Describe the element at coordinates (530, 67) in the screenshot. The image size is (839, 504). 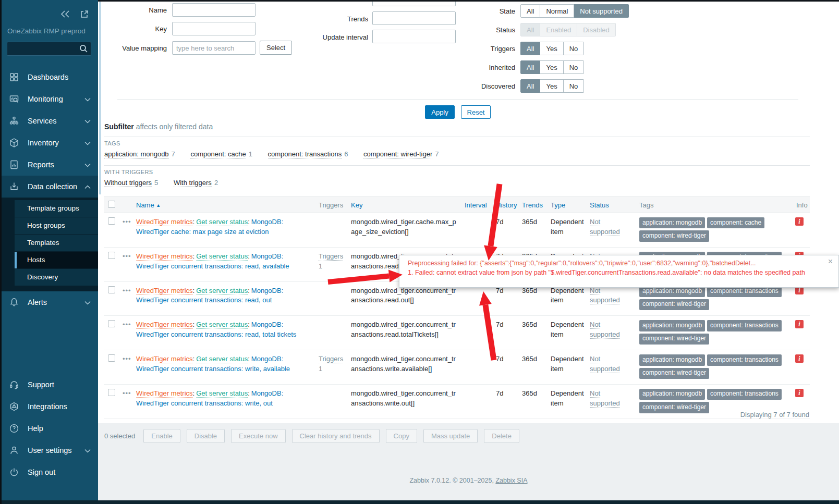
I see `inherited-all-button: All` at that location.